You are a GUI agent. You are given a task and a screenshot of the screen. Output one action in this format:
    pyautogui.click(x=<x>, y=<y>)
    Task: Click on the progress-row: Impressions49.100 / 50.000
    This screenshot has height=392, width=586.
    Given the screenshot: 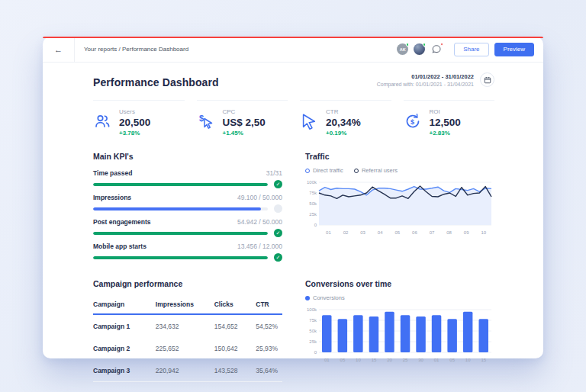 What is the action you would take?
    pyautogui.click(x=188, y=203)
    